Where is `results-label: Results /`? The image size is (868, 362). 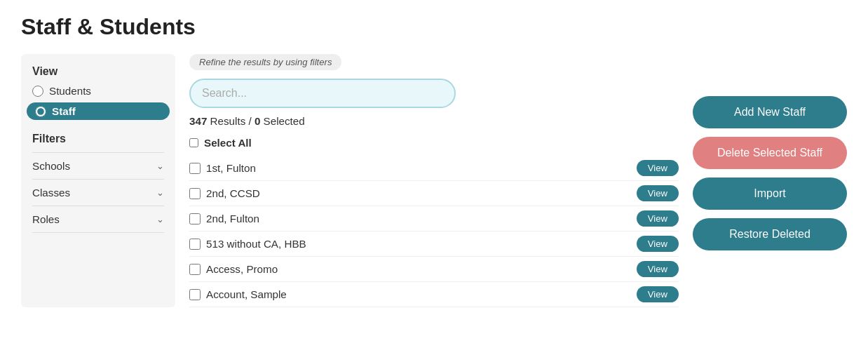
results-label: Results / is located at coordinates (231, 121).